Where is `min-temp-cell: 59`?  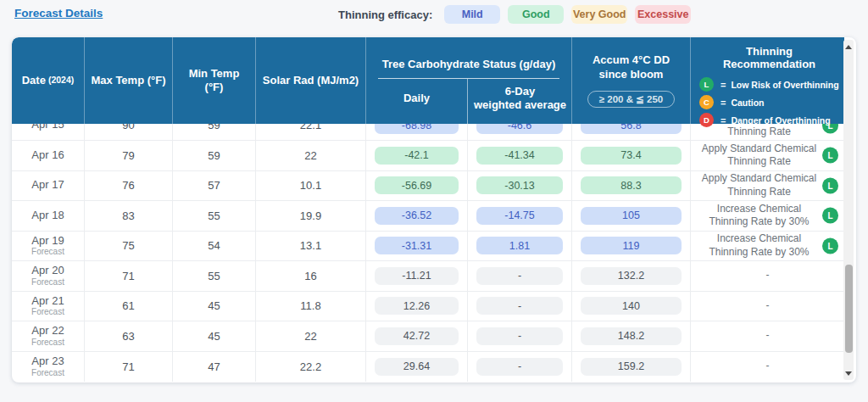 min-temp-cell: 59 is located at coordinates (214, 156).